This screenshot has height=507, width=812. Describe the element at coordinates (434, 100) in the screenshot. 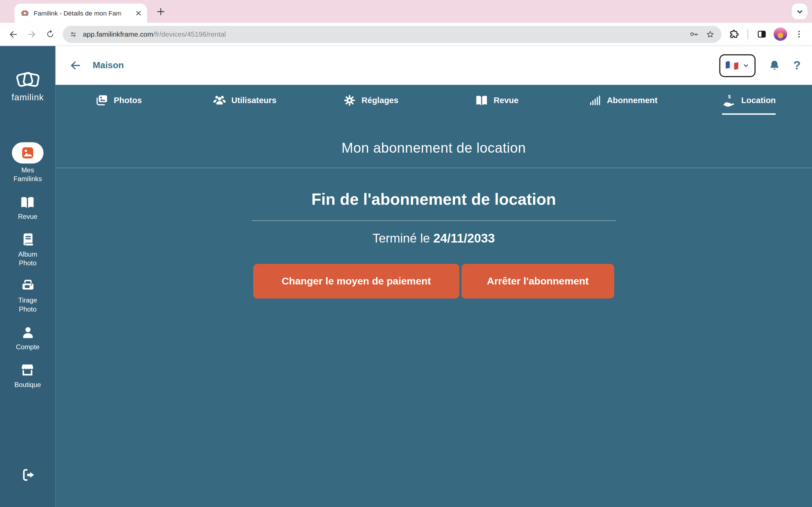

I see `device-nav-tabs: Photos Utilisateurs` at that location.